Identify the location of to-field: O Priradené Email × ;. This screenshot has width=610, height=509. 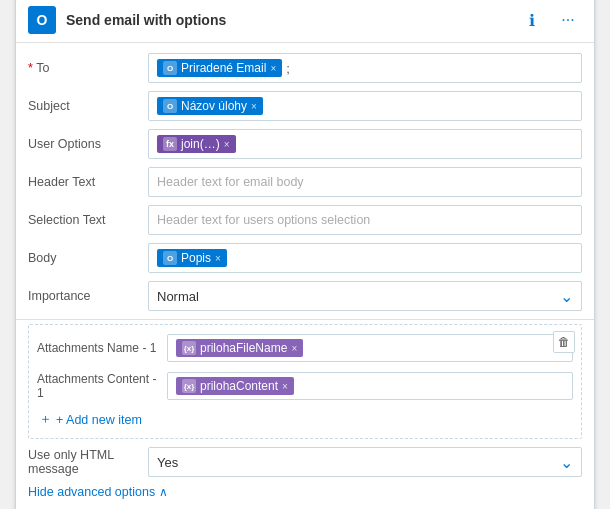
(365, 68).